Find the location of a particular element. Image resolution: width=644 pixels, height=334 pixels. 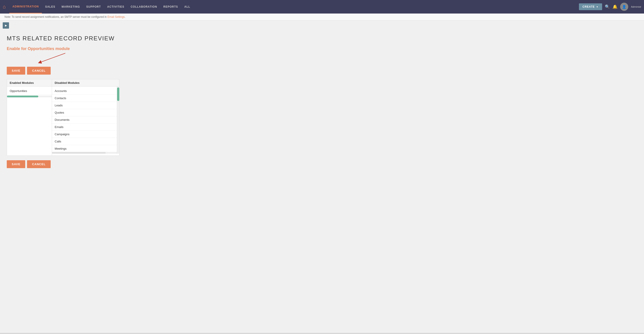

disabled-modules-col: Disabled Modules Accounts Contacts Leads… is located at coordinates (86, 118).